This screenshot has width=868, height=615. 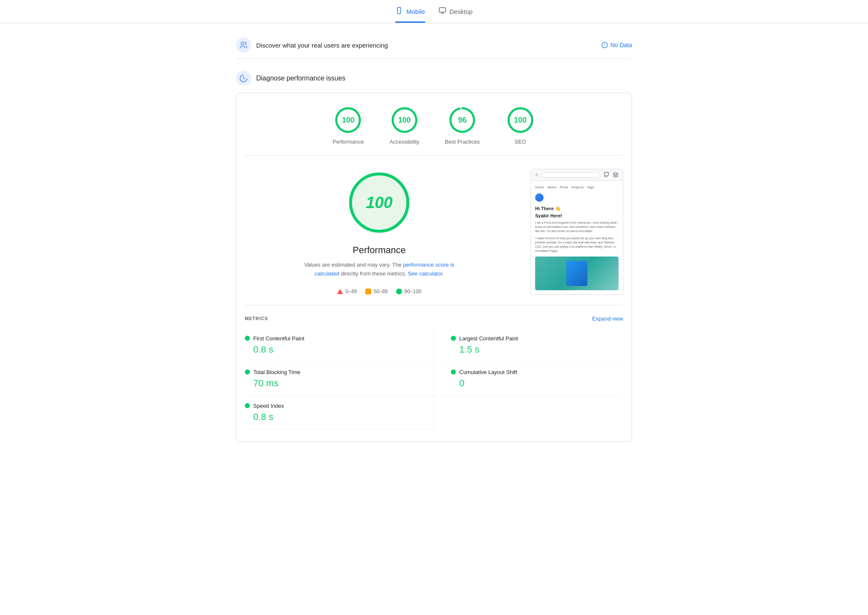 I want to click on metric-lcp-name-row: Largest Contentful Paint, so click(x=537, y=339).